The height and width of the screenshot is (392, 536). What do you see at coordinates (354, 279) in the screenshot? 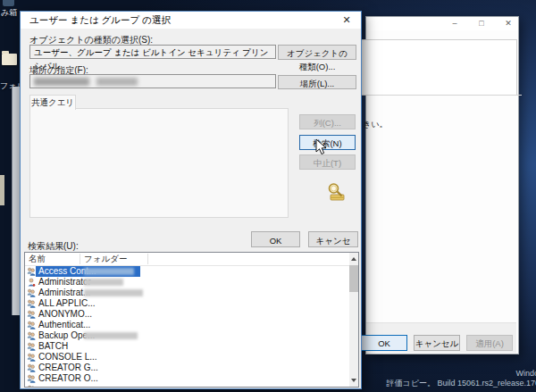
I see `scrollbar-thumb` at bounding box center [354, 279].